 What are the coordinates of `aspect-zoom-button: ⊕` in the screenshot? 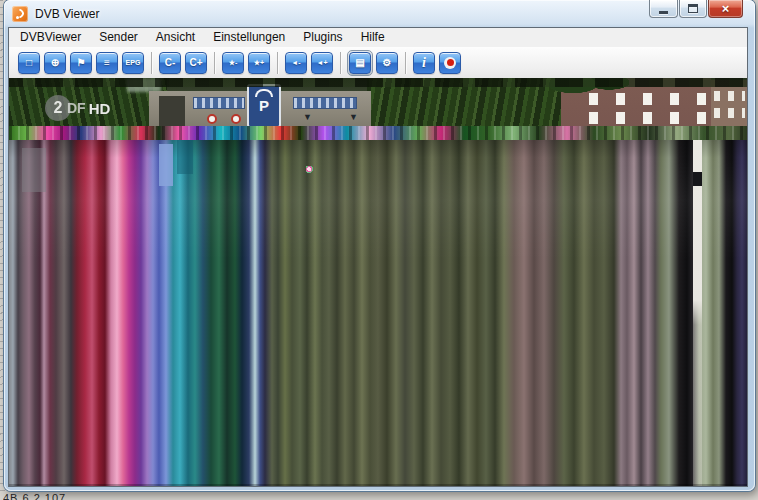 It's located at (55, 63).